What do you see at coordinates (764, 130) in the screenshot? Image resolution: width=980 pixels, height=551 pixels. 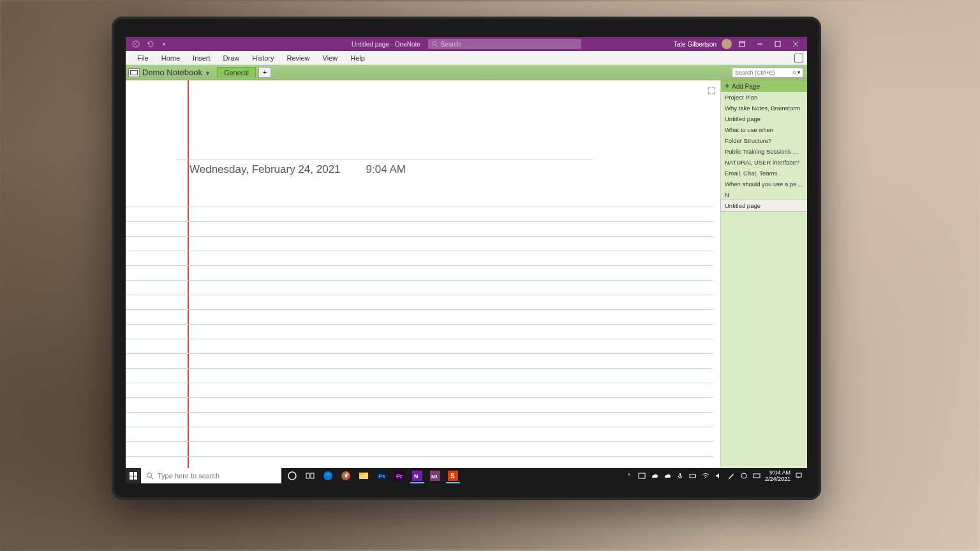 I see `page-list-item: What to use when` at bounding box center [764, 130].